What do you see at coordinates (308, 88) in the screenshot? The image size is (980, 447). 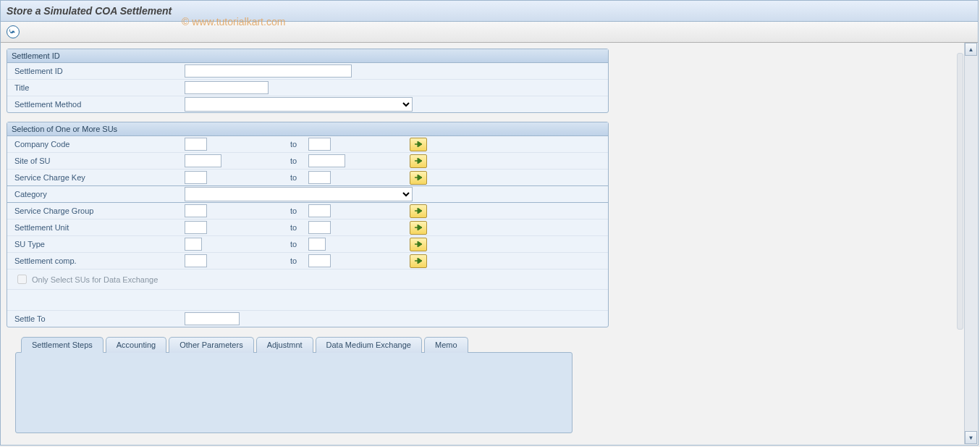 I see `groupbox-body-settlement-id: Settlement ID Title Settlement Method` at bounding box center [308, 88].